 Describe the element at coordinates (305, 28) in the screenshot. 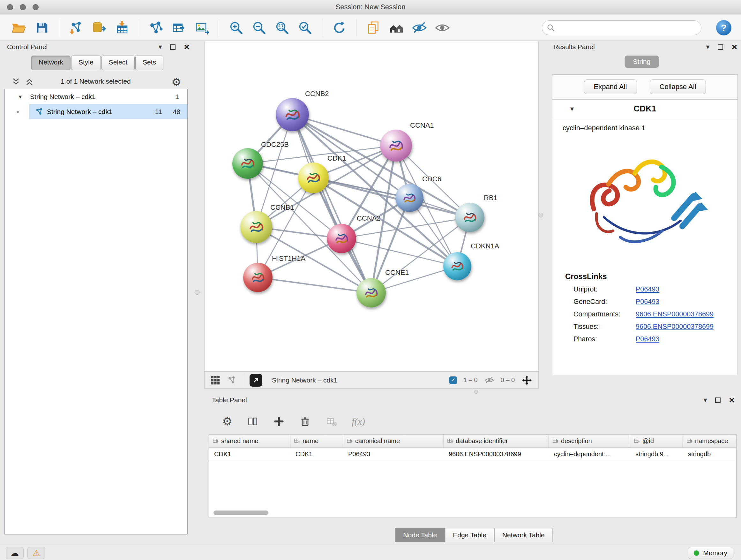

I see `zoom-selected-button` at that location.